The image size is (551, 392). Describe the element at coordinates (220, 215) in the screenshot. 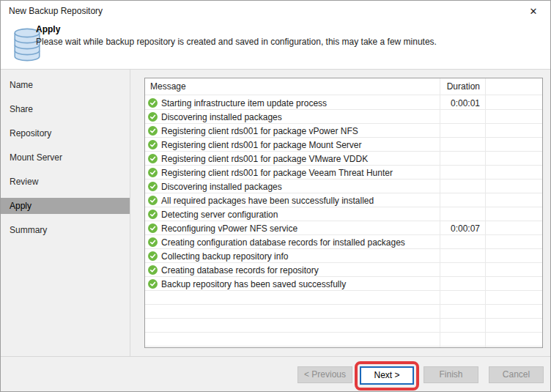

I see `message-text: Detecting server configuration` at that location.